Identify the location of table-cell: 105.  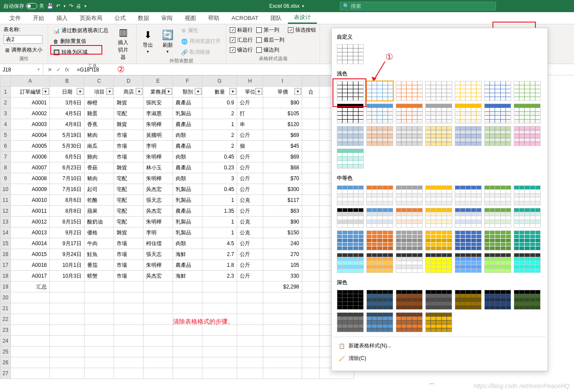
(283, 265).